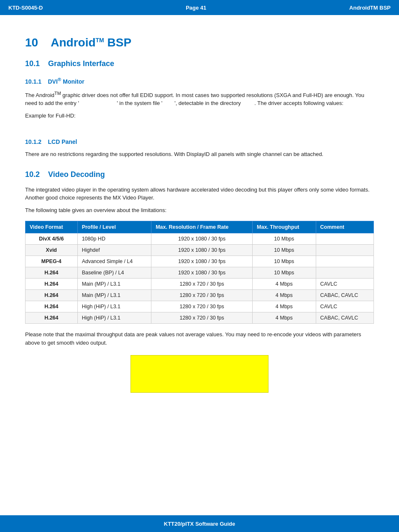 The image size is (399, 532). What do you see at coordinates (26, 8) in the screenshot?
I see `header-doc-id: KTD-S0045-D` at bounding box center [26, 8].